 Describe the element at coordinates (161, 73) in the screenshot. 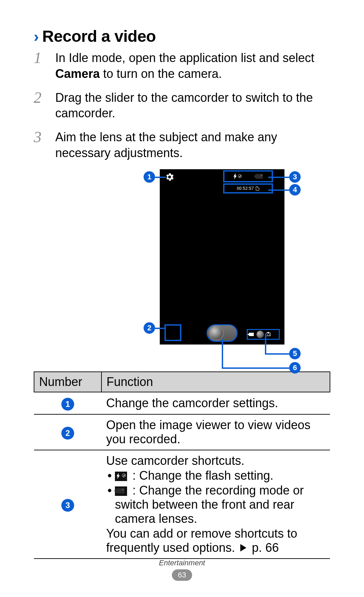

I see `step-1-post: to turn on the camera.` at that location.